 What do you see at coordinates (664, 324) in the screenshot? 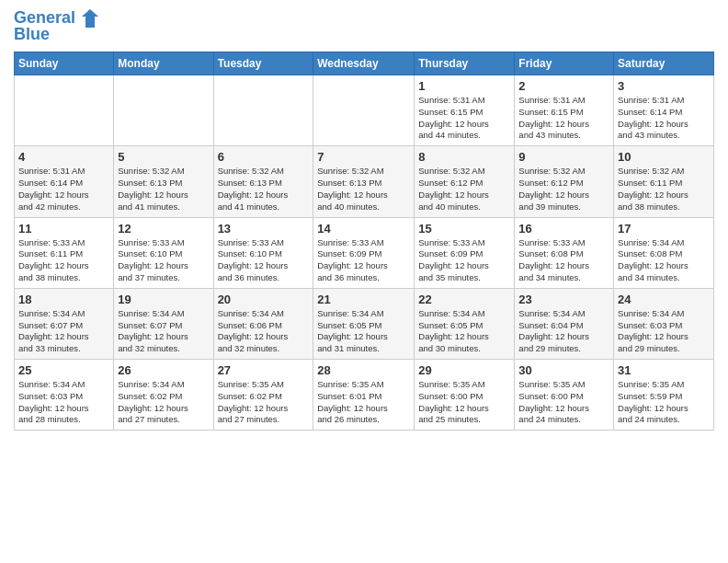
I see `calendar-cell: 24Sunrise: 5:34 AM Sunset: 6:03 PM Dayli…` at bounding box center [664, 324].